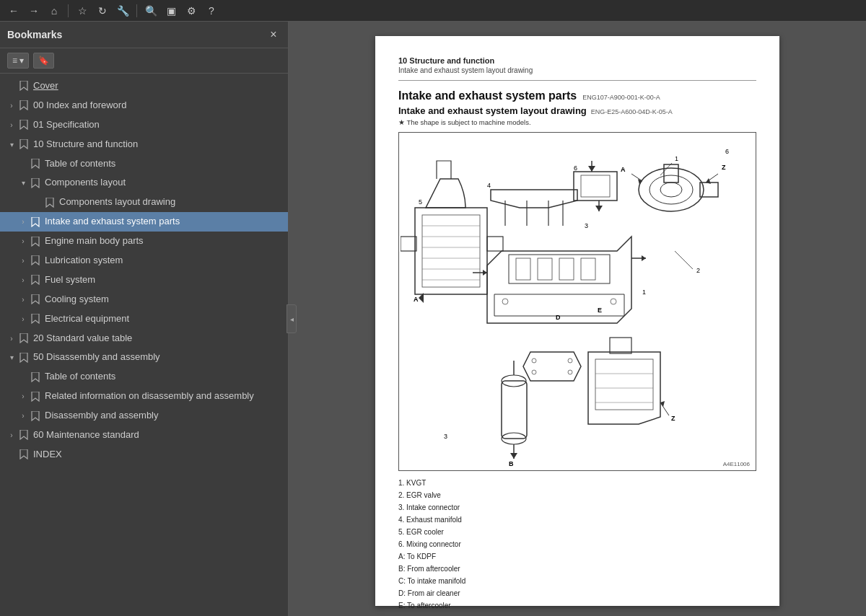 The image size is (866, 616). I want to click on tree-arrow-20-standard, so click(12, 338).